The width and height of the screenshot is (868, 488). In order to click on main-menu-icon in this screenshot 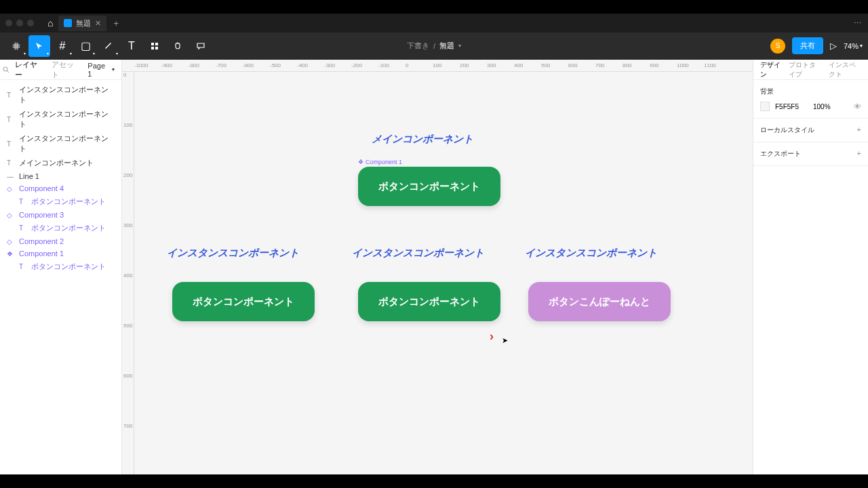, I will do `click(16, 46)`.